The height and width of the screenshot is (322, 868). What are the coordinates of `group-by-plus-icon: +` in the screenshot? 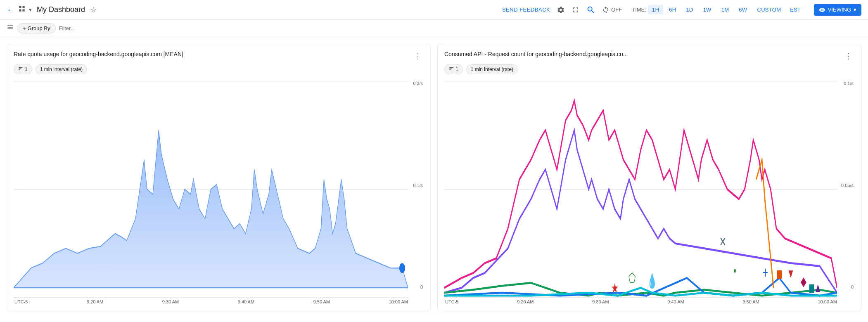 It's located at (24, 28).